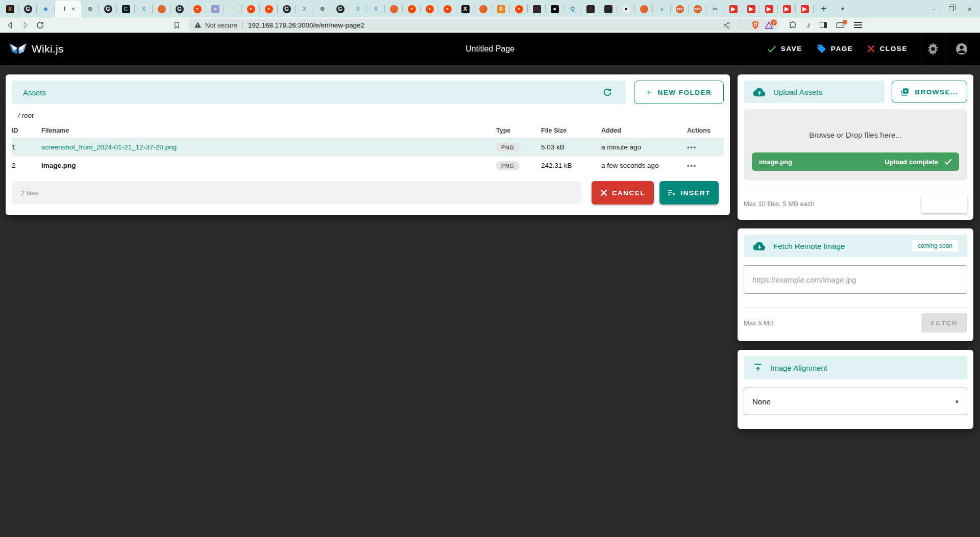 This screenshot has height=537, width=980. Describe the element at coordinates (198, 25) in the screenshot. I see `not-secure-warning-icon` at that location.